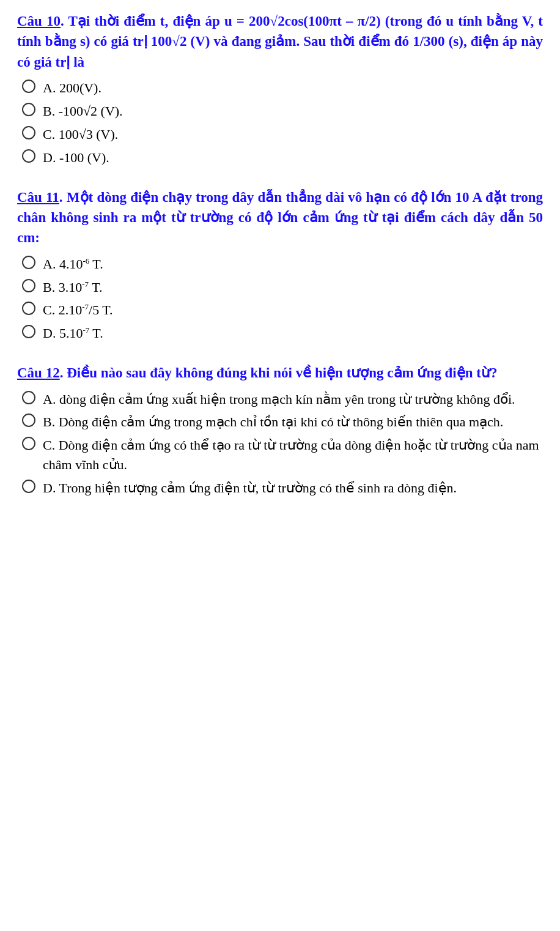  What do you see at coordinates (280, 42) in the screenshot?
I see `question-10-title: Câu 10. Tại thời điểm t, điện áp u = 200…` at bounding box center [280, 42].